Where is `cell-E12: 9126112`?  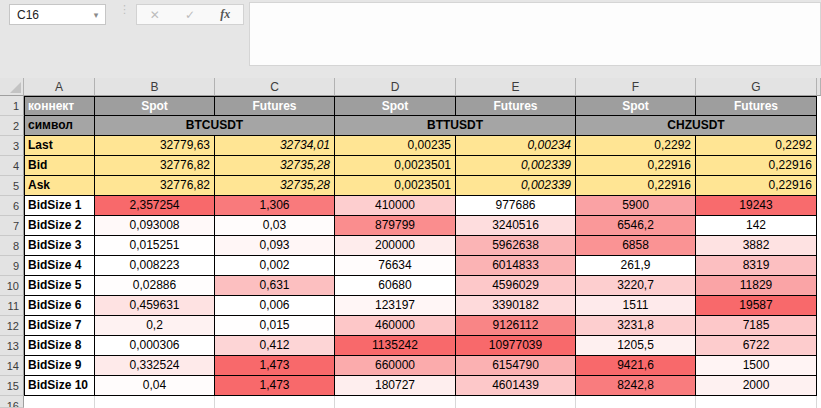 cell-E12: 9126112 is located at coordinates (516, 326).